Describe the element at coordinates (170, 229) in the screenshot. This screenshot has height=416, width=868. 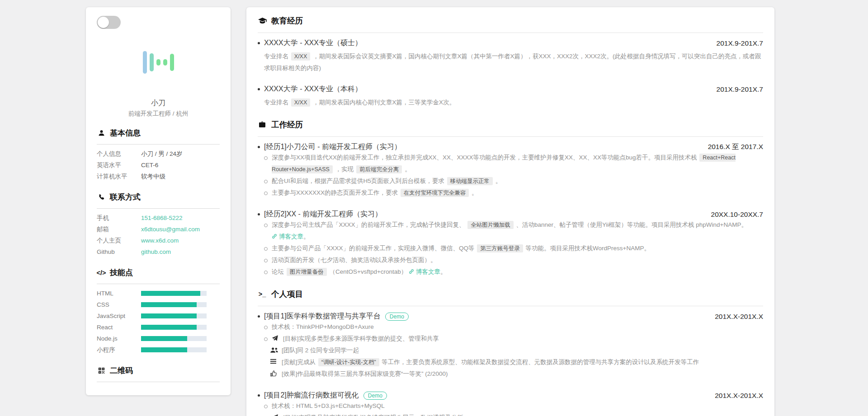
I see `contact-row-value: x6dtousu@gmail.com` at that location.